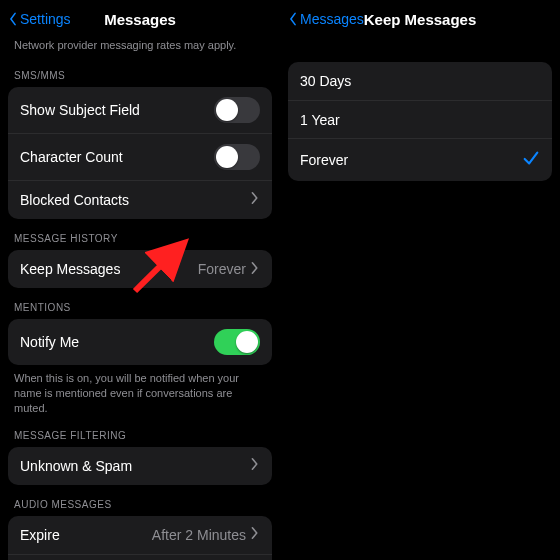  What do you see at coordinates (140, 557) in the screenshot?
I see `row-raise-to-listen: Raise to Listen` at bounding box center [140, 557].